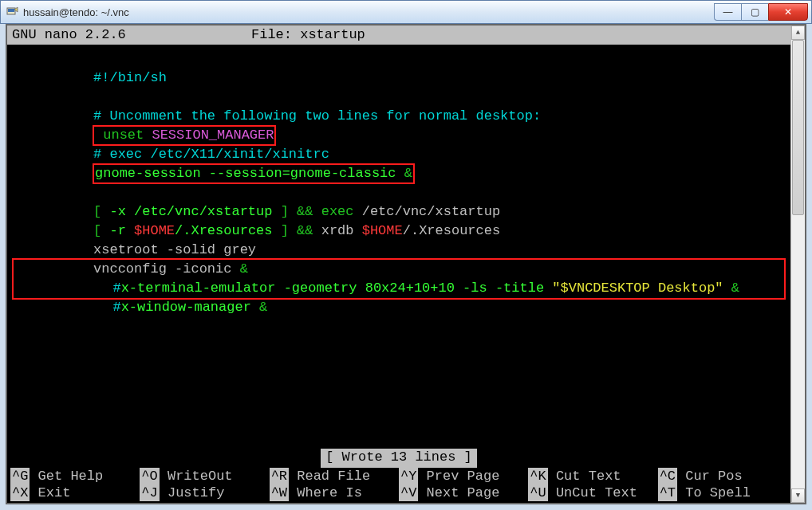 The image size is (812, 510). I want to click on shortcut-key: ^W, so click(279, 492).